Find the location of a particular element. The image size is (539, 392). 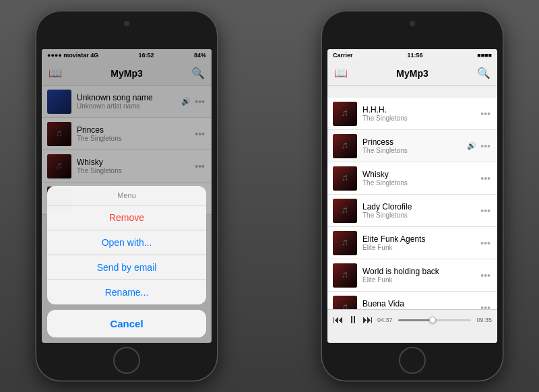

rewind-button: ⏮ is located at coordinates (338, 320).